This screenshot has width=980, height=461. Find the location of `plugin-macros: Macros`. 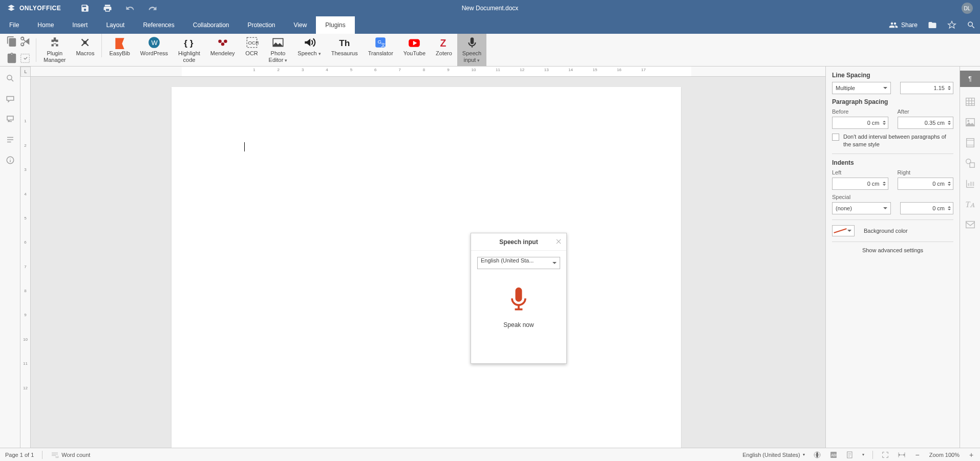

plugin-macros: Macros is located at coordinates (85, 50).